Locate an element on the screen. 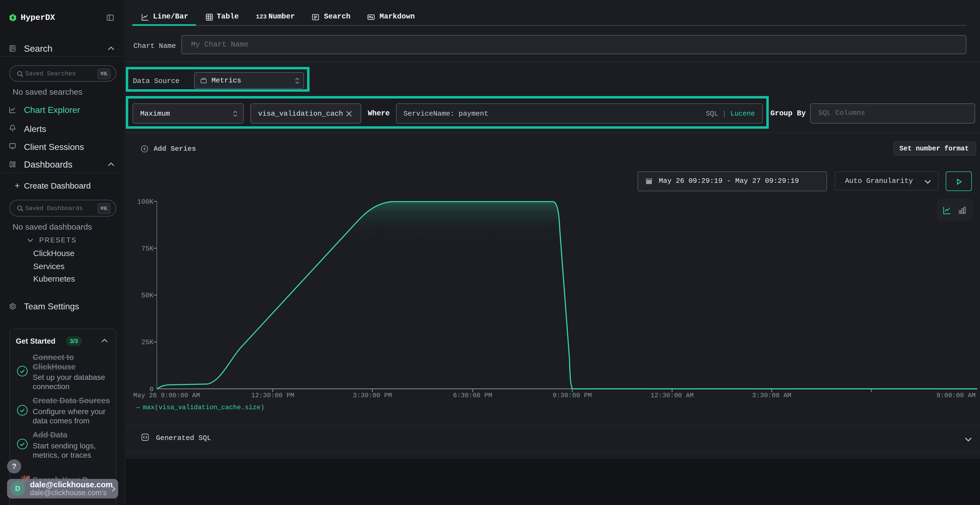 This screenshot has height=505, width=980. svg-text: 25K is located at coordinates (148, 342).